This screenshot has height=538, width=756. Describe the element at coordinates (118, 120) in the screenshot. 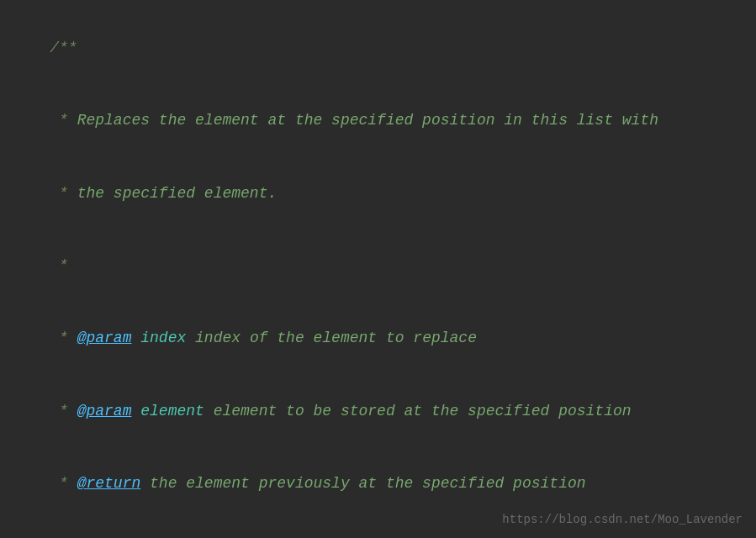

I see `comment-text-2: Replaces` at that location.